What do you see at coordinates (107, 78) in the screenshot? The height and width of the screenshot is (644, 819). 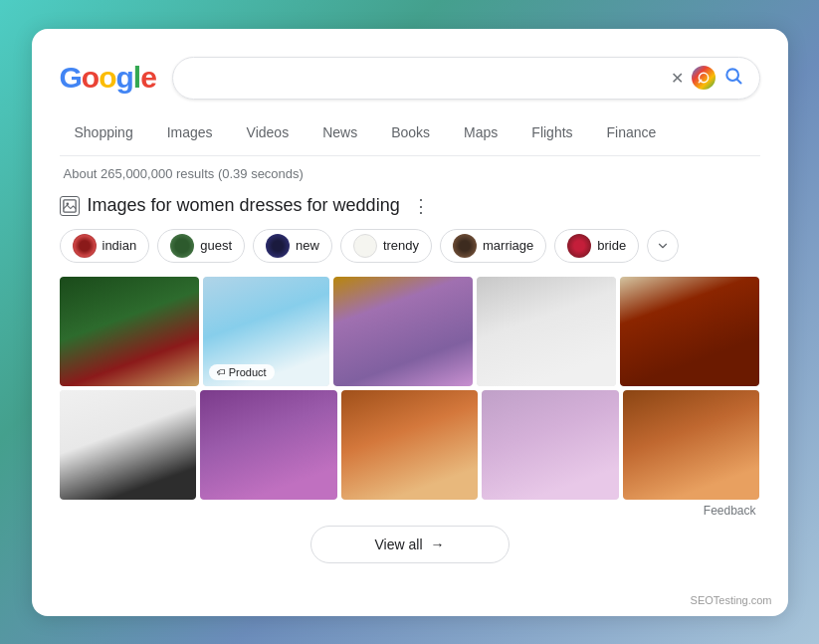 I see `google-logo: Google` at bounding box center [107, 78].